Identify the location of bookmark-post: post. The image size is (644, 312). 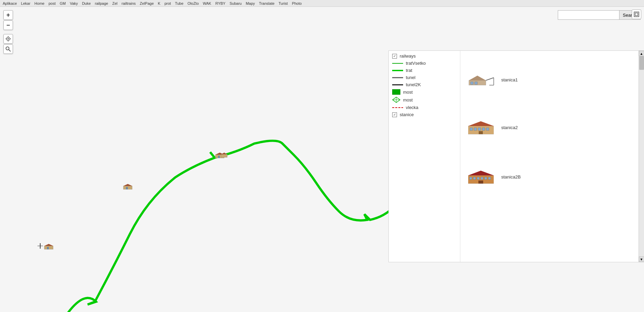
(52, 3).